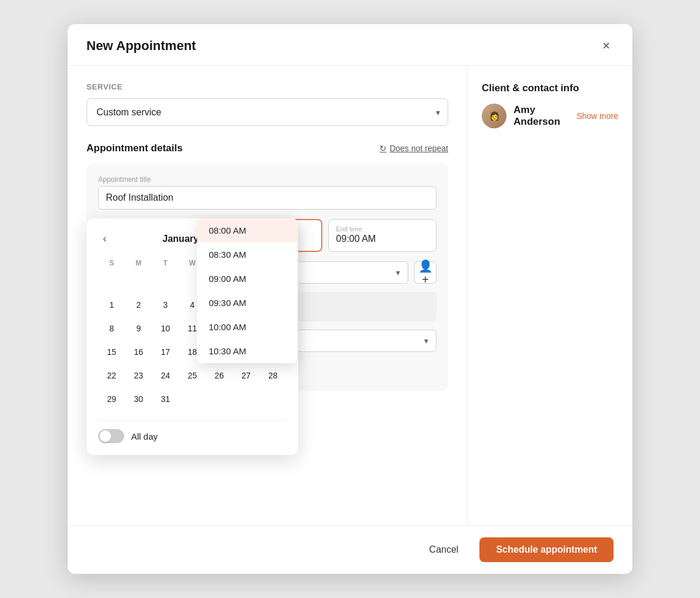 This screenshot has width=700, height=598. I want to click on time-option-0800: 08:00 AM, so click(247, 231).